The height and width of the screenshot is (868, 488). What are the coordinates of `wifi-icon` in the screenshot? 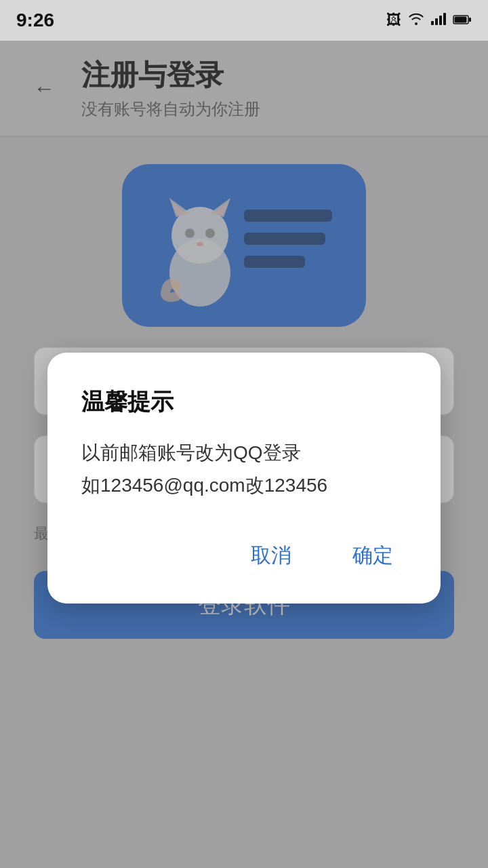 It's located at (416, 20).